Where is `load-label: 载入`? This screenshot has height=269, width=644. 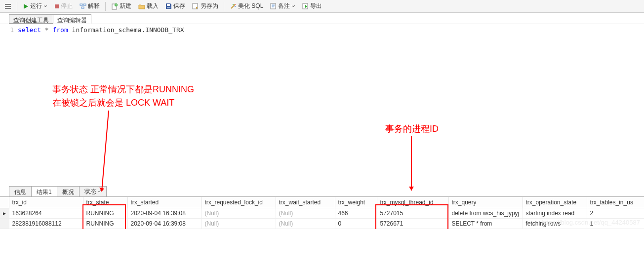 load-label: 载入 is located at coordinates (153, 6).